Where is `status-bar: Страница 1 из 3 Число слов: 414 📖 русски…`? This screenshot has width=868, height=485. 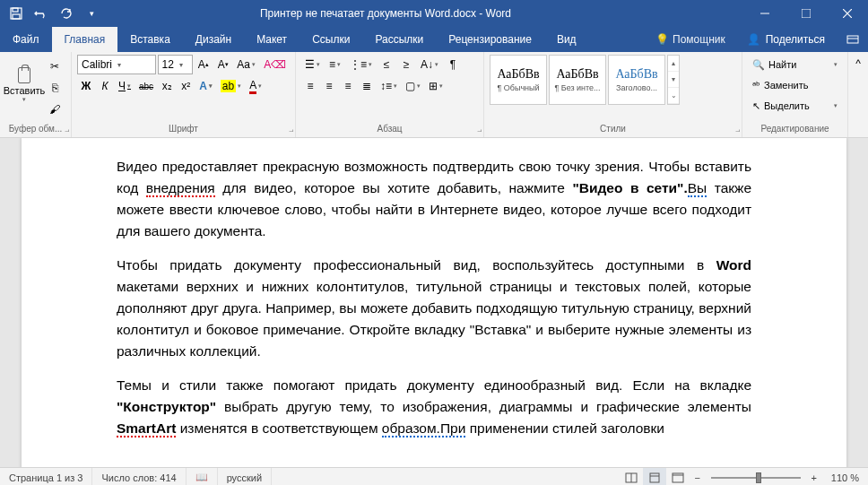
status-bar: Страница 1 из 3 Число слов: 414 📖 русски… is located at coordinates (434, 476).